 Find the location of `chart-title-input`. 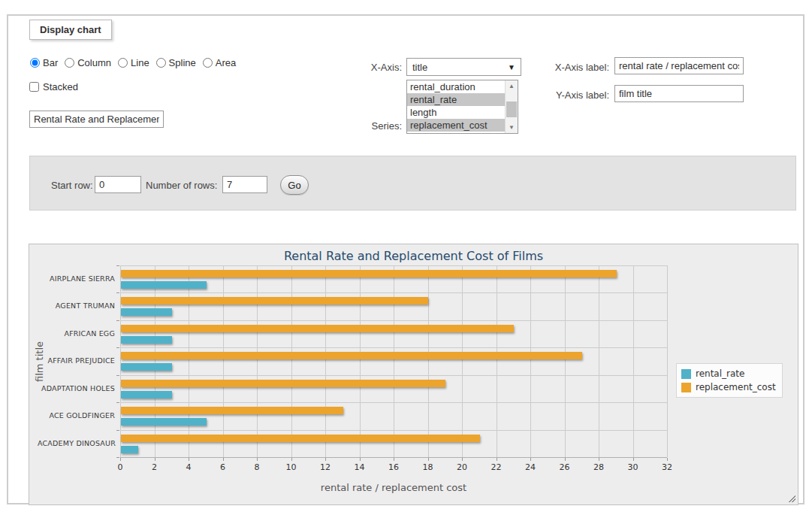

chart-title-input is located at coordinates (96, 119).